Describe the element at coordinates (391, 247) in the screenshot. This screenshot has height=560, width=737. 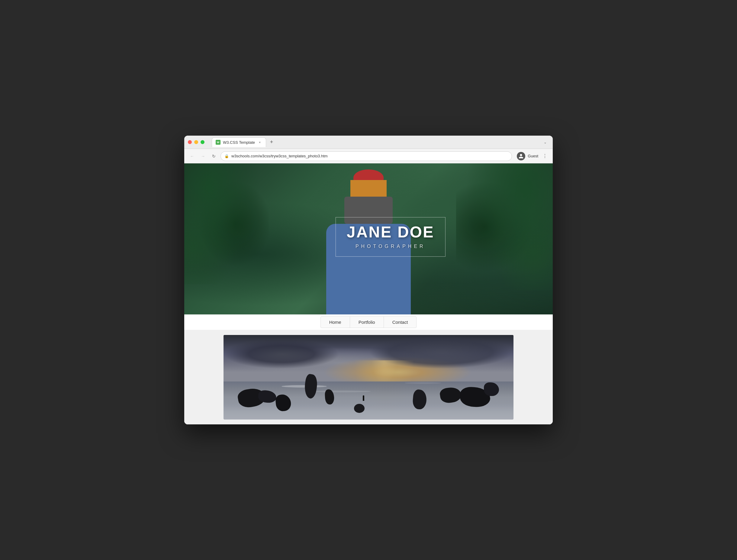
I see `hero-subtitle: PHOTOGRAPHER` at that location.